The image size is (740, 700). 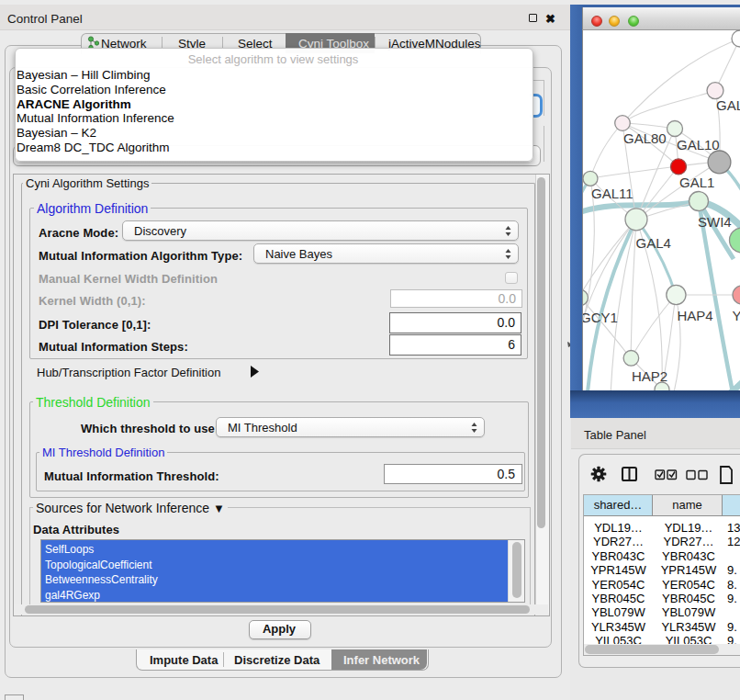 I want to click on svg-text: GAL1, so click(x=697, y=182).